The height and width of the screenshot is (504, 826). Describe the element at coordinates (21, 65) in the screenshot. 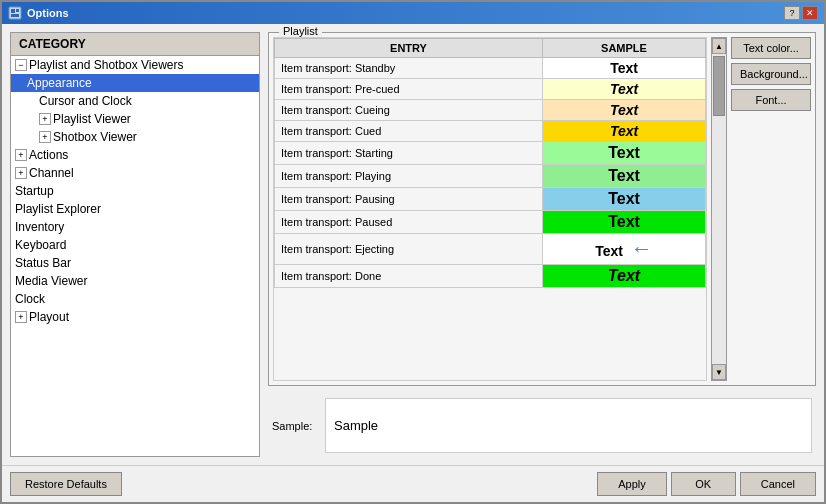

I see `expand-playlist-shotbox: −` at that location.